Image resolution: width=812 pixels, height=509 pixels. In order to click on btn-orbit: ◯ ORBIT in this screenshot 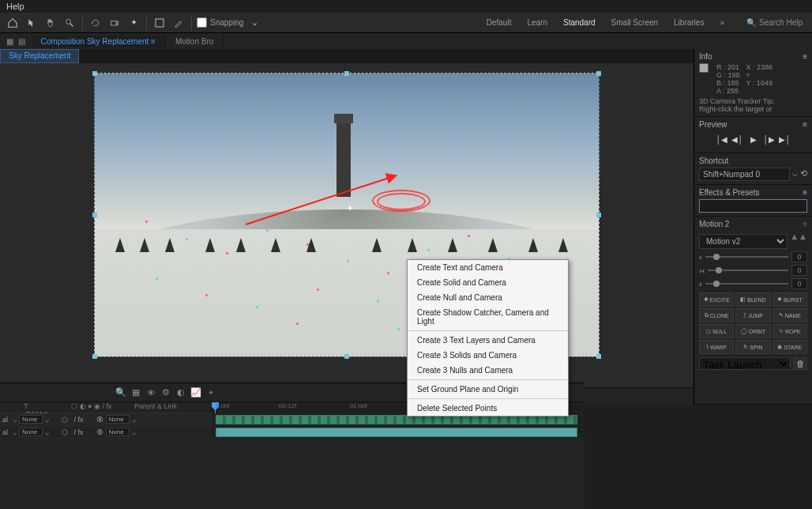, I will do `click(753, 331)`.